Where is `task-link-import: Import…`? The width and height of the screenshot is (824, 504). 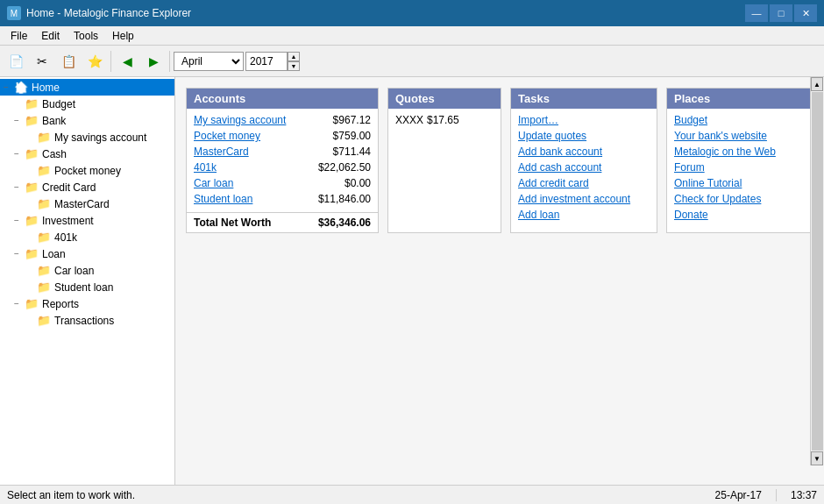 task-link-import: Import… is located at coordinates (538, 120).